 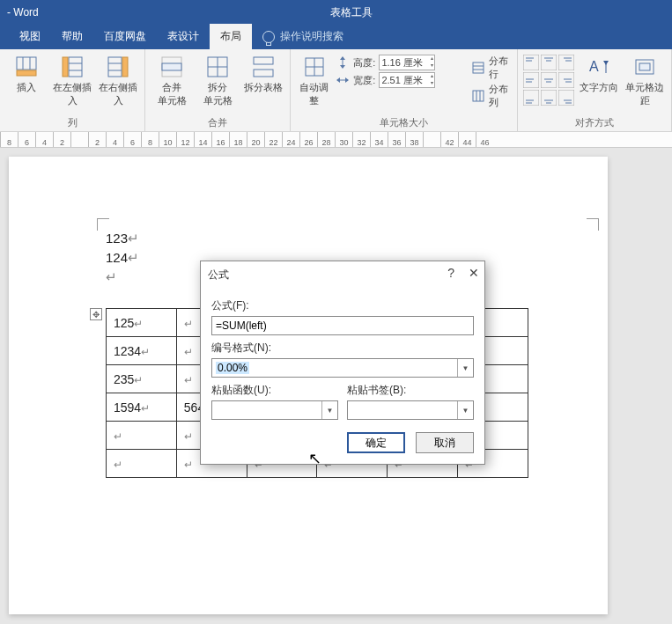 What do you see at coordinates (410, 410) in the screenshot?
I see `paste-bookmark-combo: ▼` at bounding box center [410, 410].